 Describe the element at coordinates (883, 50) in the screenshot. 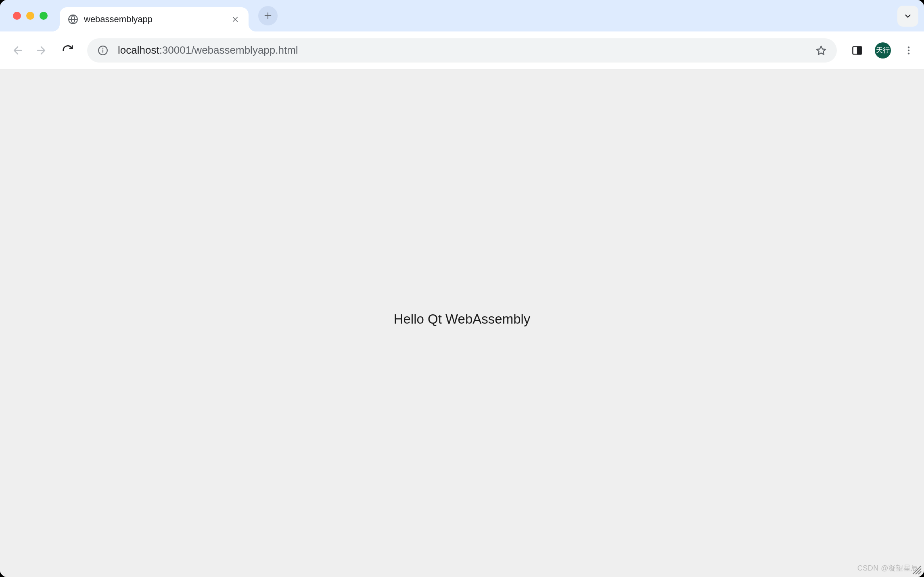

I see `profile-avatar: 天行` at that location.